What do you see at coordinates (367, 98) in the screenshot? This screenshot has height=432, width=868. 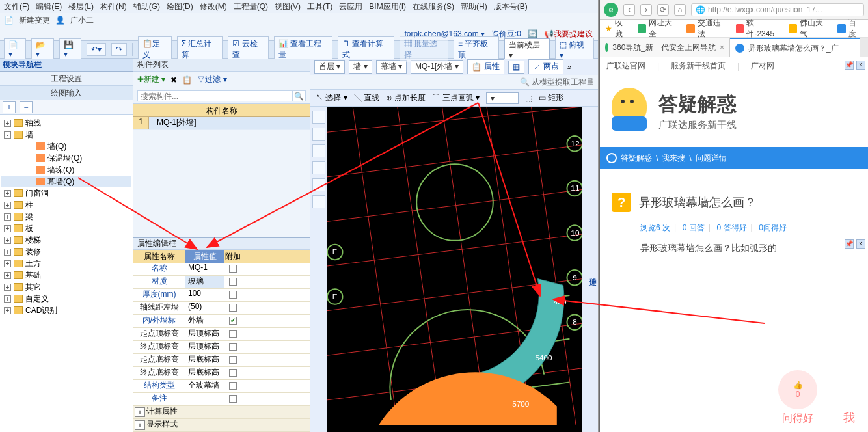 I see `line-tool: ╲ 直线` at bounding box center [367, 98].